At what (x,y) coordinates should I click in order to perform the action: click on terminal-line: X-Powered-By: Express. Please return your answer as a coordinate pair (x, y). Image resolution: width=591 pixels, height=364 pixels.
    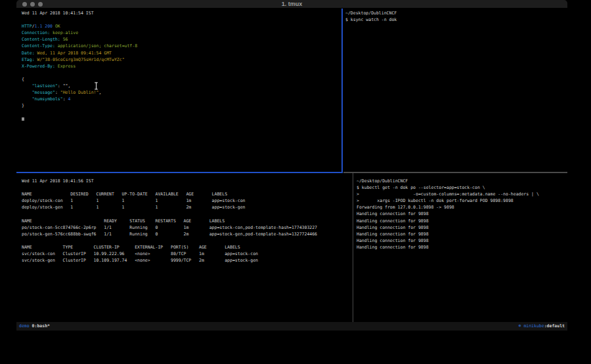
    Looking at the image, I should click on (181, 66).